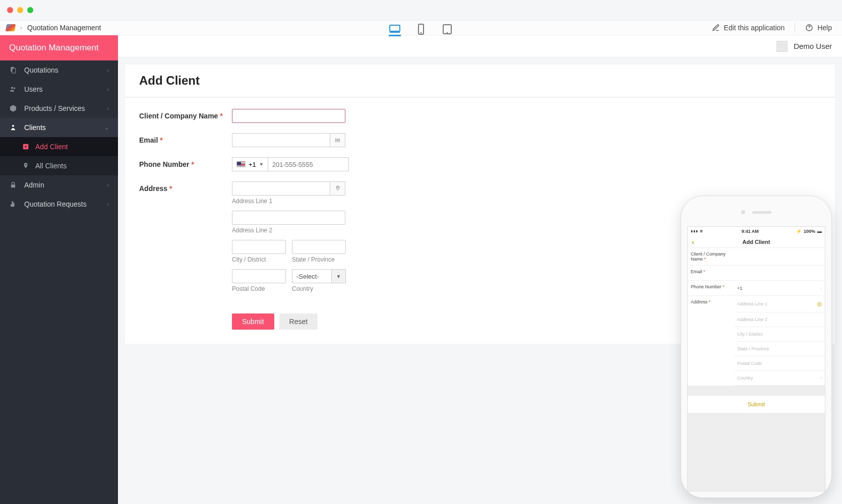 The height and width of the screenshot is (504, 842). I want to click on postal-sublabel: Postal Code, so click(259, 289).